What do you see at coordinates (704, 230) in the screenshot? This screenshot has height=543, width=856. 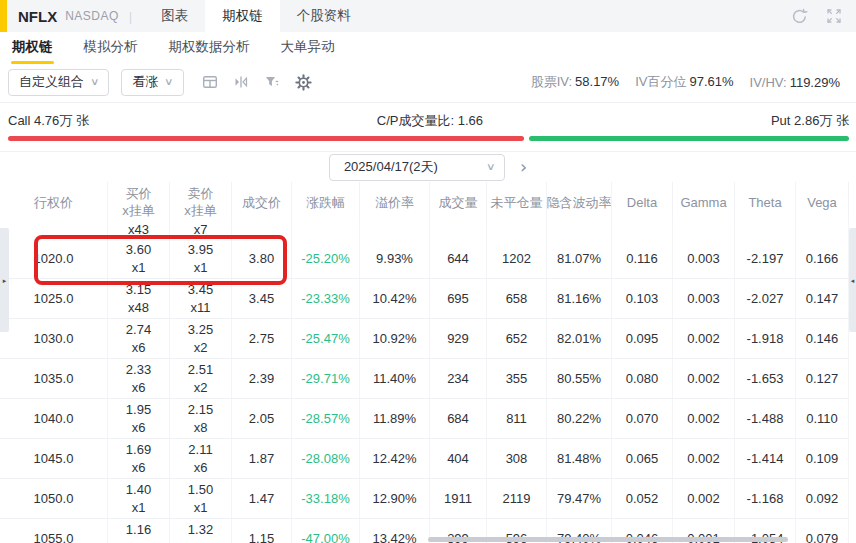 I see `gamma-cell` at bounding box center [704, 230].